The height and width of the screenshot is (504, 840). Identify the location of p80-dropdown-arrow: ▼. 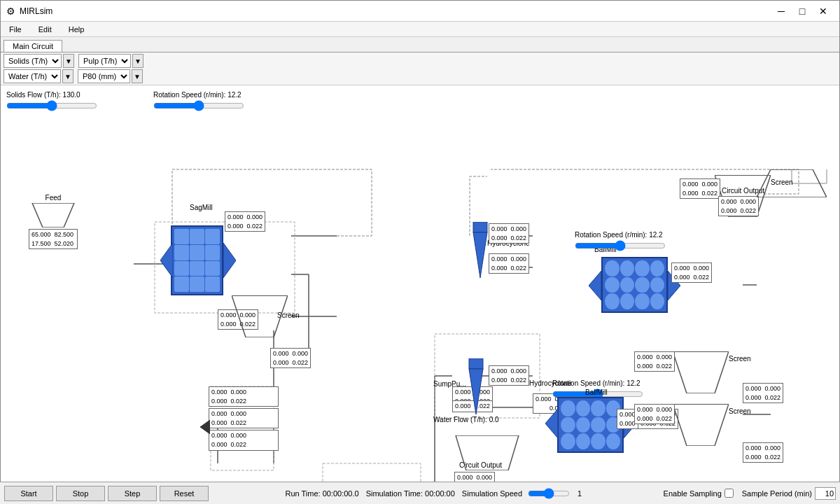
(137, 76).